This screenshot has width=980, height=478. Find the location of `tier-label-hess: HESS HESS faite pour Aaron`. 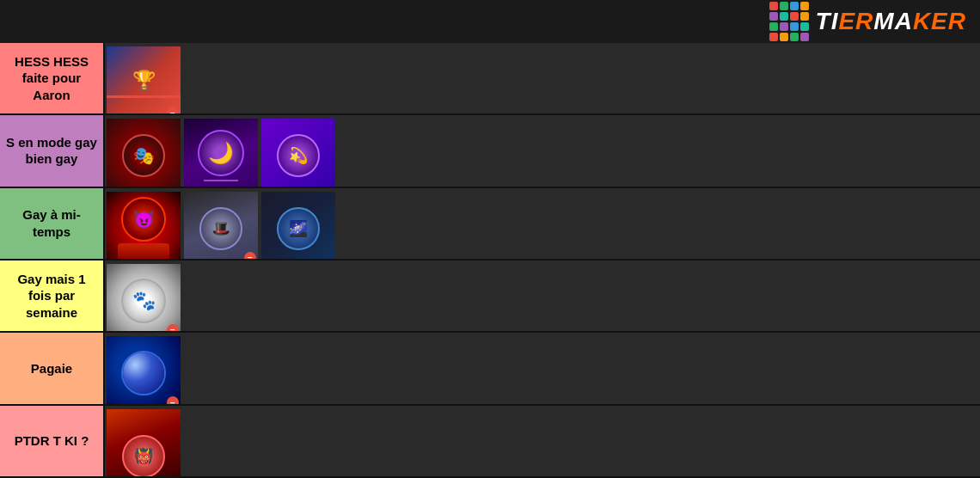

tier-label-hess: HESS HESS faite pour Aaron is located at coordinates (52, 78).